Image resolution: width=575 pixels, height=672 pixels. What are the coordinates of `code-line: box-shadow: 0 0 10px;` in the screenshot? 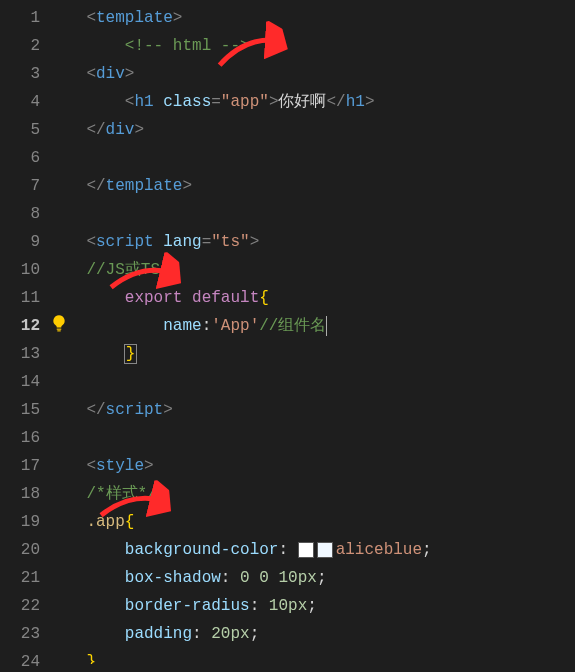 It's located at (312, 578).